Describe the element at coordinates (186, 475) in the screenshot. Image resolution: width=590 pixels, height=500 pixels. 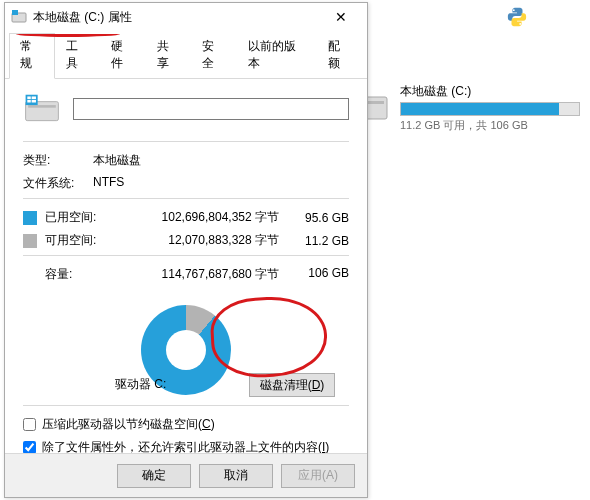
I see `dialog-footer: 确定 取消 应用(A)` at that location.